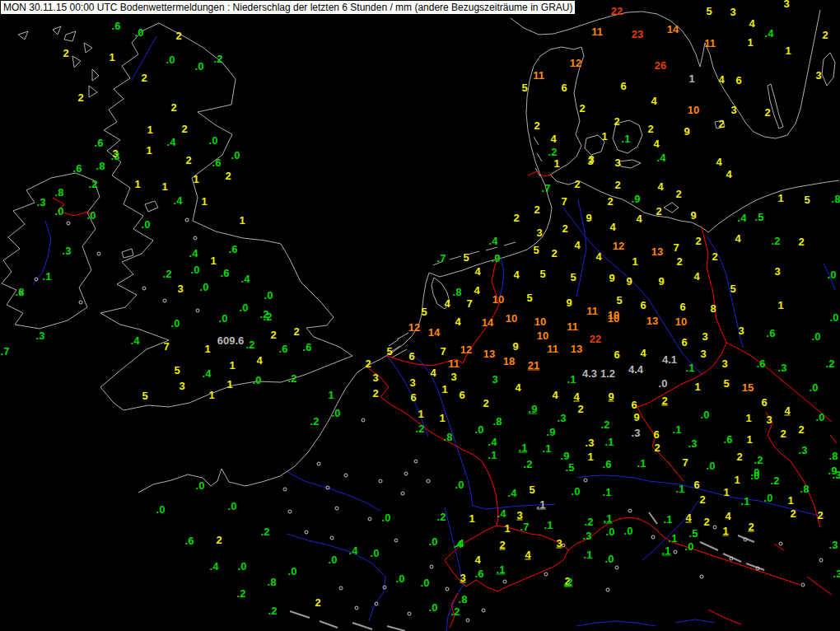 This screenshot has width=840, height=631. What do you see at coordinates (660, 66) in the screenshot?
I see `station-value: 26` at bounding box center [660, 66].